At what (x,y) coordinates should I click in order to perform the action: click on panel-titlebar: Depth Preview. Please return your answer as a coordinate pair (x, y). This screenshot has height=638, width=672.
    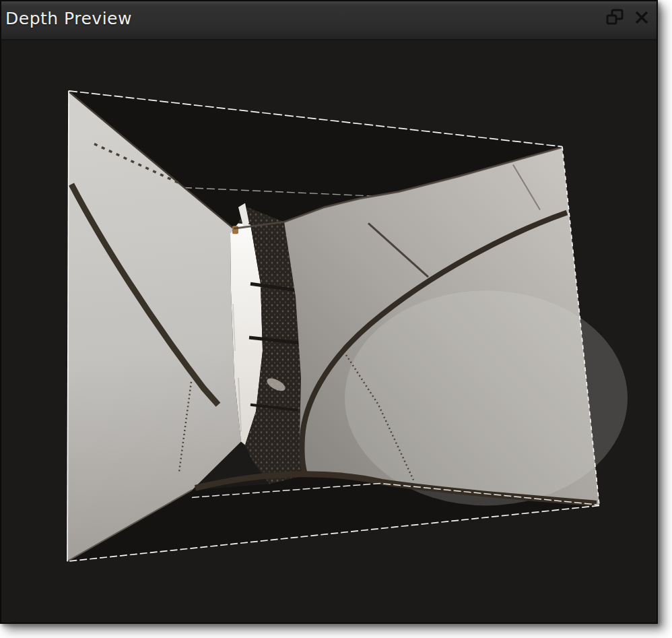
    Looking at the image, I should click on (329, 21).